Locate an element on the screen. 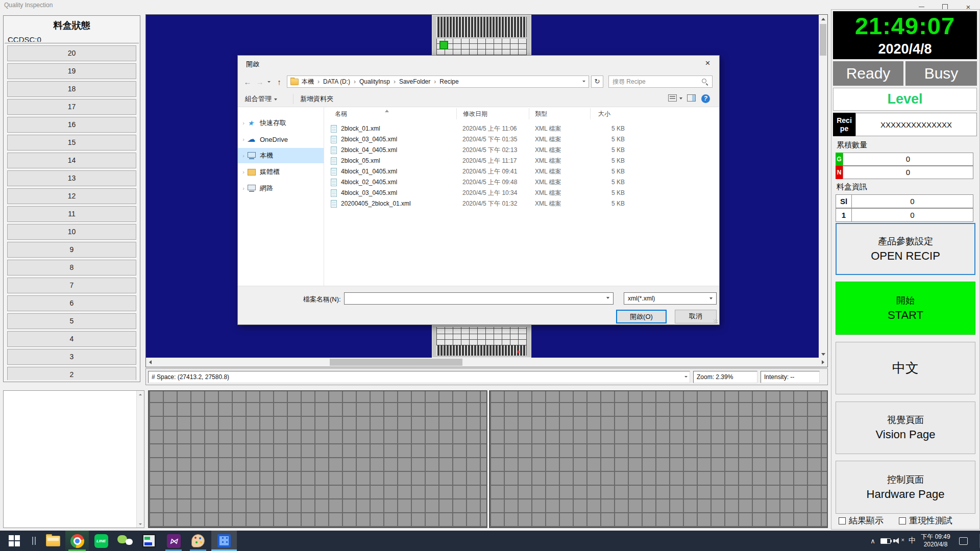  file-row: 4block_03_0405.xml 2020/4/5 上午 10:34 XML… is located at coordinates (524, 193).